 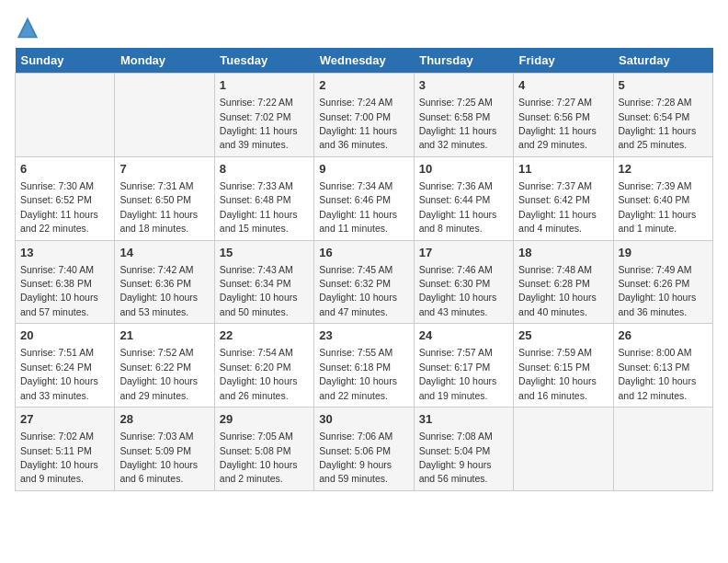 I want to click on day-info: Sunrise: 7:59 AM Sunset: 6:15 PM Dayligh…, so click(x=557, y=373).